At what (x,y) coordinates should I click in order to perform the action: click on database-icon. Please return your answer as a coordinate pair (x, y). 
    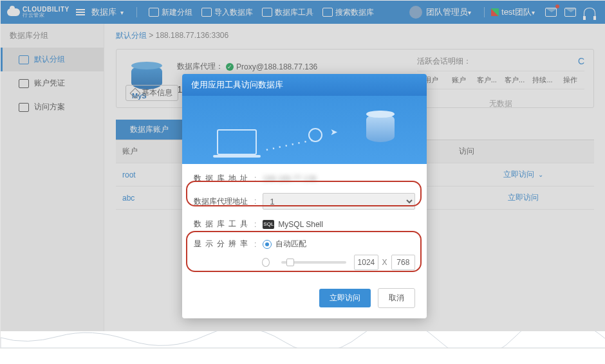
    Looking at the image, I should click on (380, 128).